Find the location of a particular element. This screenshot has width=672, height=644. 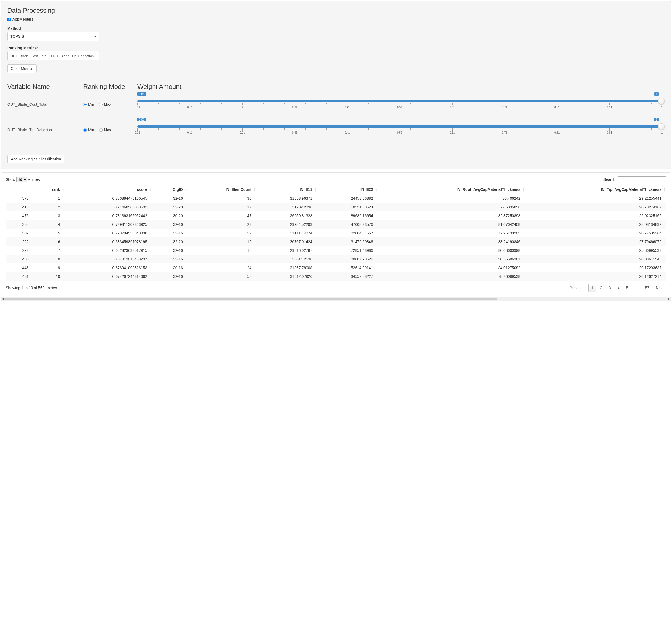

table-row: 481100.67426724431466232-165831612.07926… is located at coordinates (336, 277).